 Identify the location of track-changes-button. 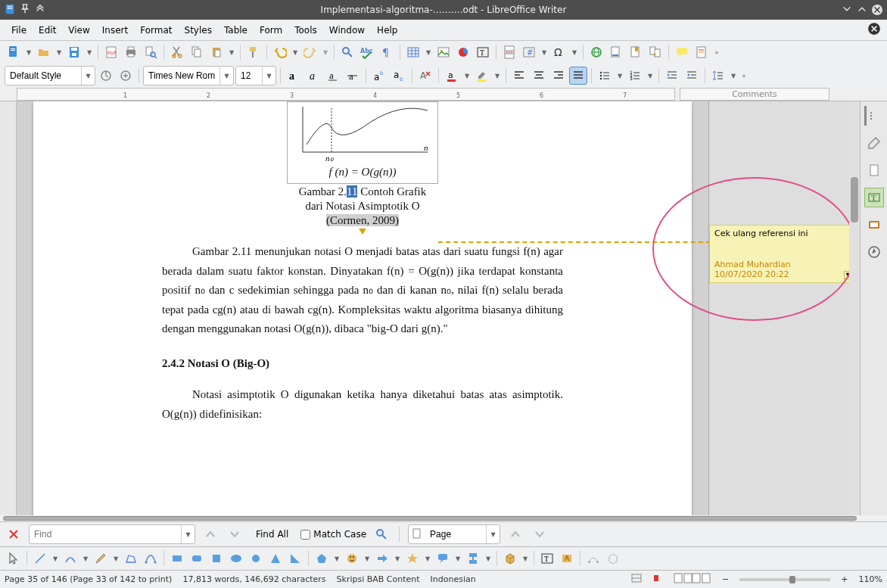
(702, 52).